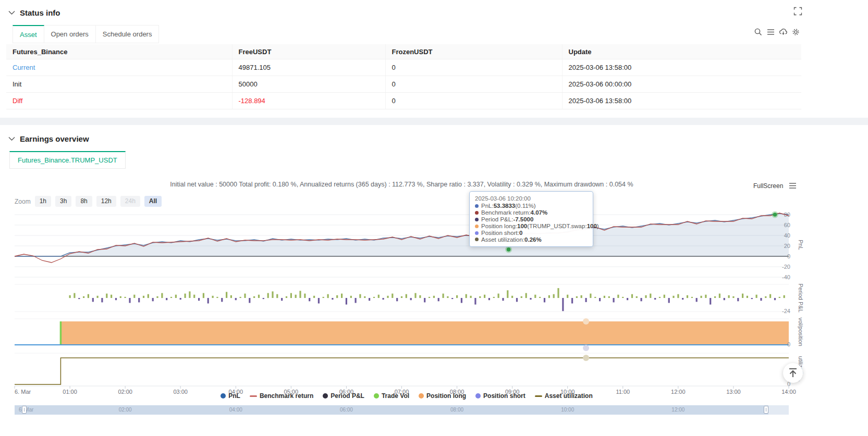 This screenshot has width=868, height=436. I want to click on status-tabs: AssetOpen ordersSchedule orders, so click(85, 34).